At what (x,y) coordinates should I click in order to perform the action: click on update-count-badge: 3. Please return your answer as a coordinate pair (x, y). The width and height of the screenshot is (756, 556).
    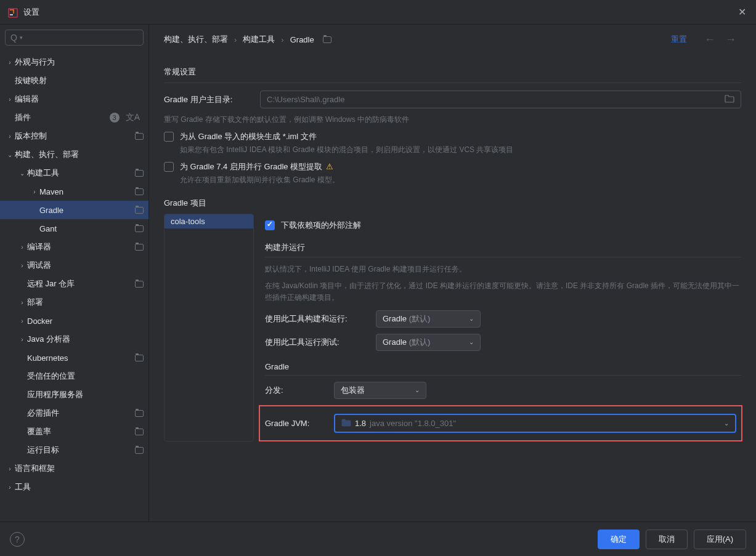
    Looking at the image, I should click on (115, 118).